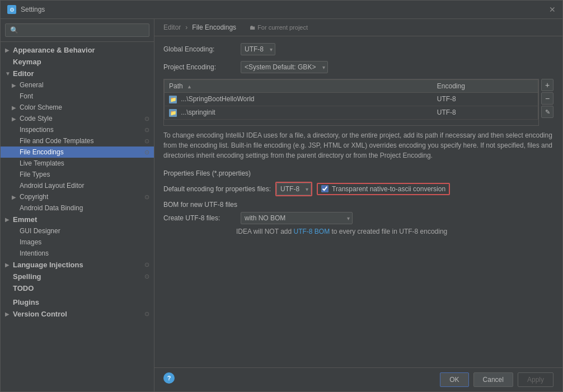 Image resolution: width=563 pixels, height=392 pixels. Describe the element at coordinates (358, 145) in the screenshot. I see `info-text: To change encoding IntelliJ IDEA uses fo…` at that location.